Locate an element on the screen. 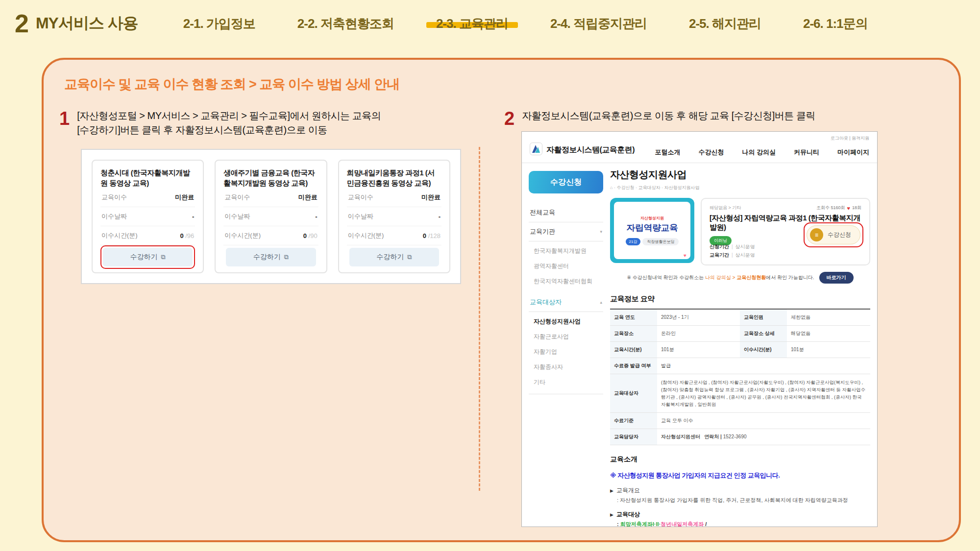  sidebar-group-target: 교육대상자 ▴ is located at coordinates (566, 303).